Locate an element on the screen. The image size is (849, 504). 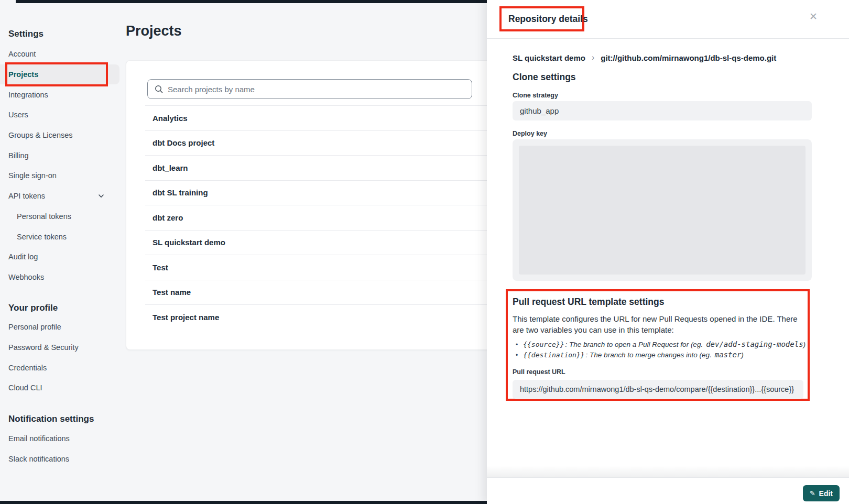
deploy-key-field is located at coordinates (662, 210).